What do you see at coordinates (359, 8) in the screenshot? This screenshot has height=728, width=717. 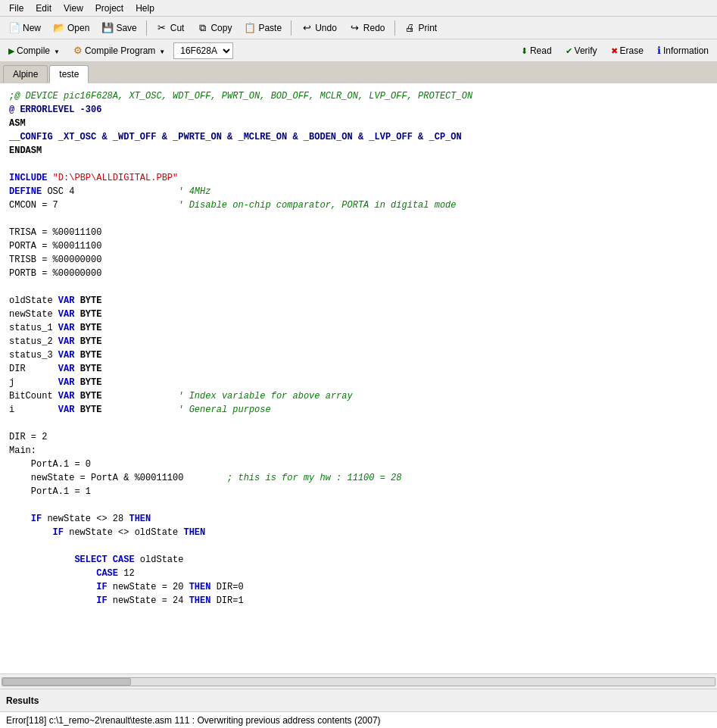 I see `menu-bar: File Edit View Project Help` at bounding box center [359, 8].